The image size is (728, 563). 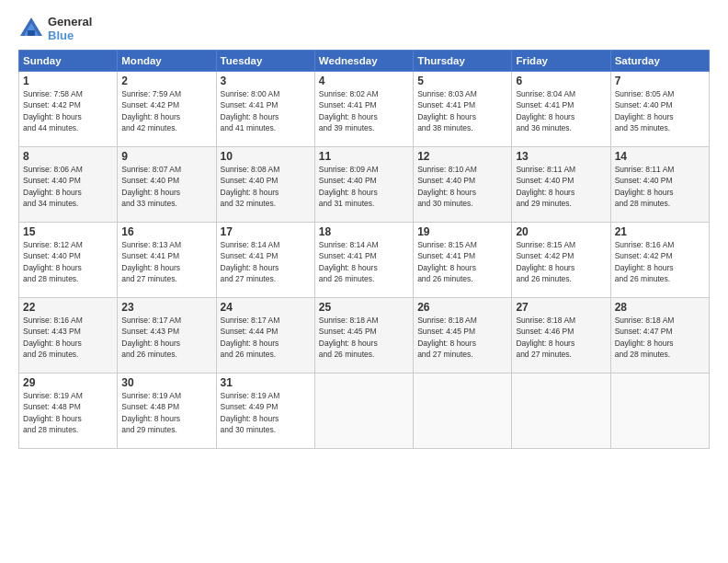 I want to click on day-info: Sunrise: 8:00 AM Sunset: 4:41 PM Dayligh…, so click(x=266, y=110).